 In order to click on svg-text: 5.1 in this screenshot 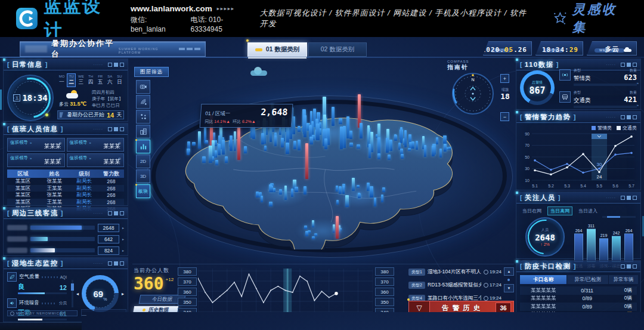, I will do `click(535, 186)`.